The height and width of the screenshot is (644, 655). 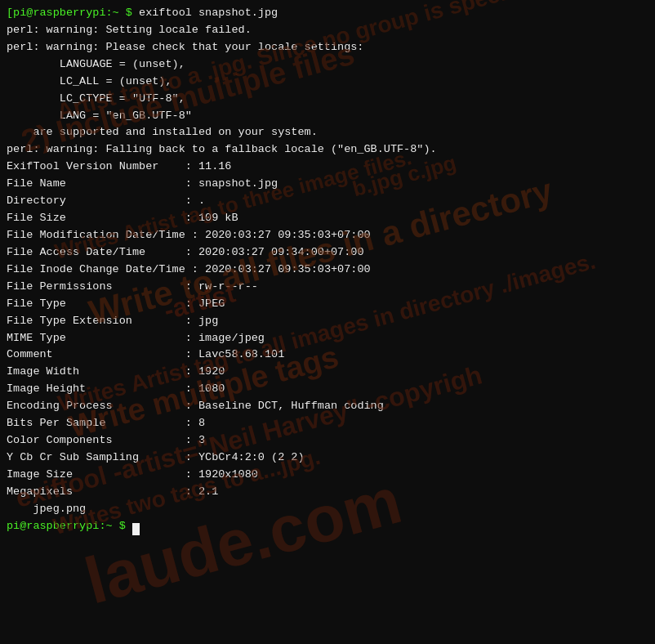 What do you see at coordinates (328, 510) in the screenshot?
I see `terminal-line-30: jpeg.png` at bounding box center [328, 510].